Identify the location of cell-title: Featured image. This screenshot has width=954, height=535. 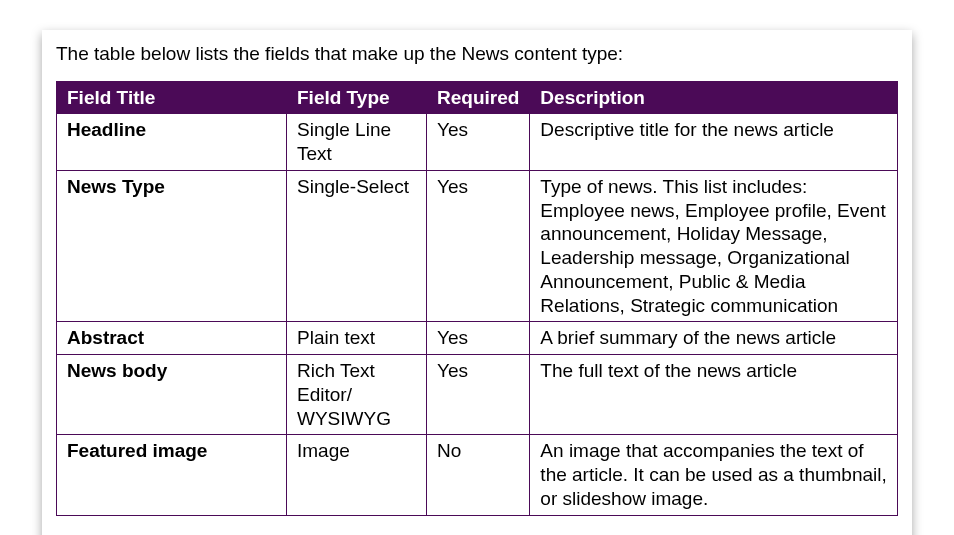
(172, 475).